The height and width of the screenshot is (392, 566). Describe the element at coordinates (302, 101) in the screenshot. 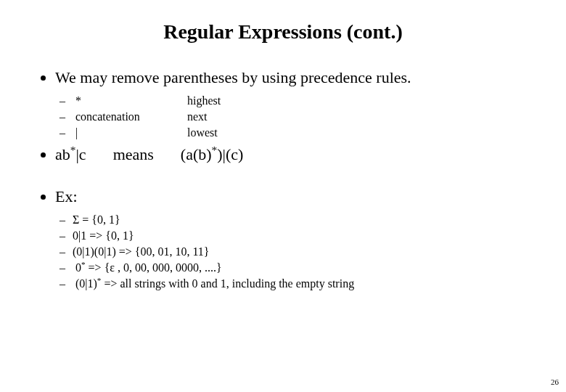

I see `prec-row-star: * highest` at that location.